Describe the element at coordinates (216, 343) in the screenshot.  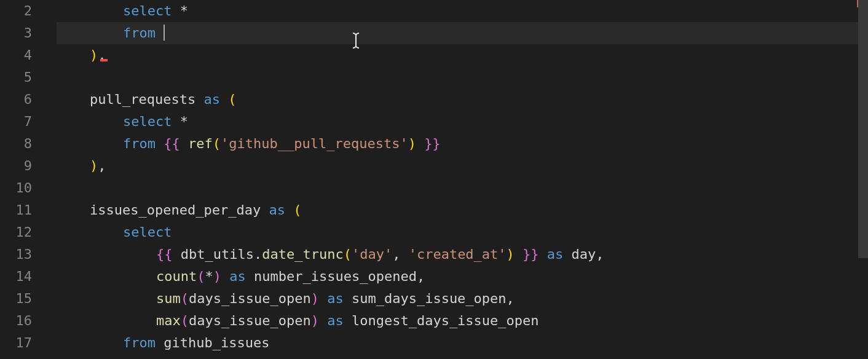
I see `identifier: github_issues` at that location.